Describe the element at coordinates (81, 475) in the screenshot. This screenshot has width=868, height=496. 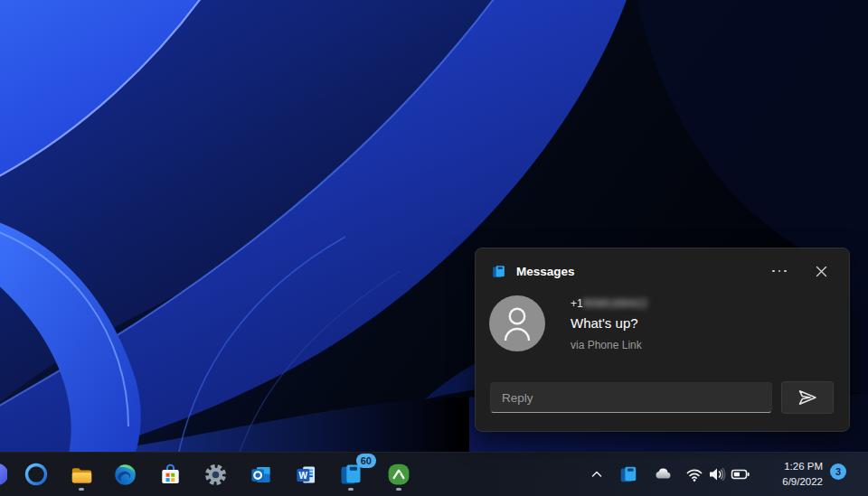
I see `file-explorer-icon` at that location.